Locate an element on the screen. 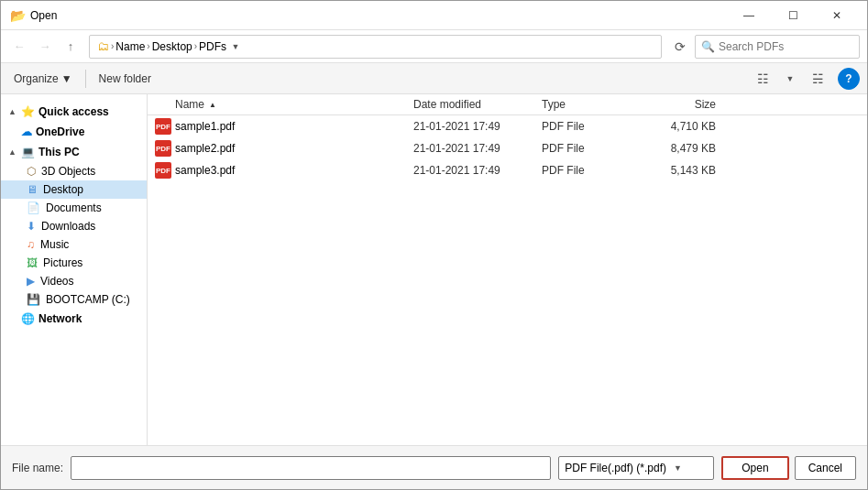  search-input is located at coordinates (783, 47).